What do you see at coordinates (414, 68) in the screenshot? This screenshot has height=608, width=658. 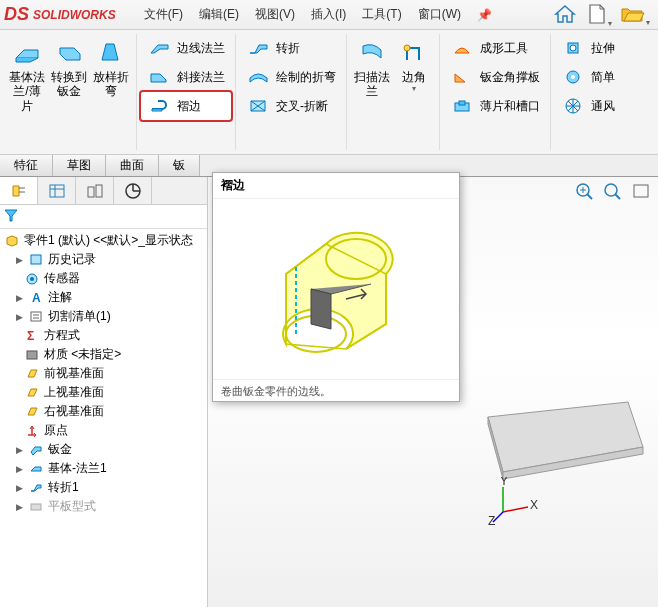 I see `corners-button: 边角 ▾` at bounding box center [414, 68].